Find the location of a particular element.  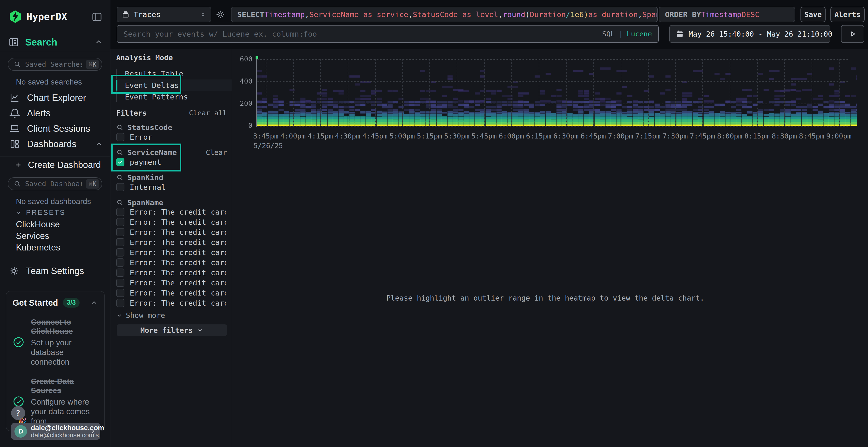

user-menu: D dale@clickhouse.com dale@clickhouse.co… is located at coordinates (56, 432).